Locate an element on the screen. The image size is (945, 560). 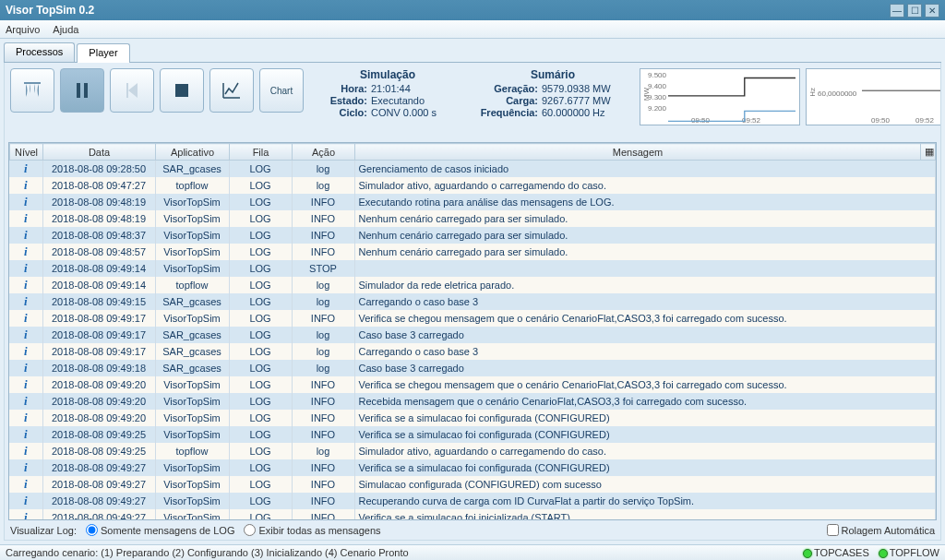
table-row: i2018-08-08 09:49:27VisorTopSimLOGINFOSi… is located at coordinates (472, 484).